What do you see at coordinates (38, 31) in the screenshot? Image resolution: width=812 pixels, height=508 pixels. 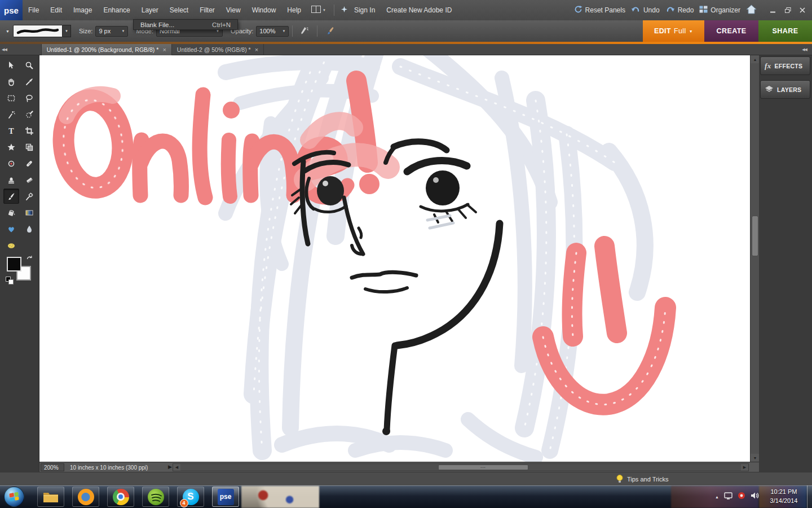 I see `brush-stroke-icon` at bounding box center [38, 31].